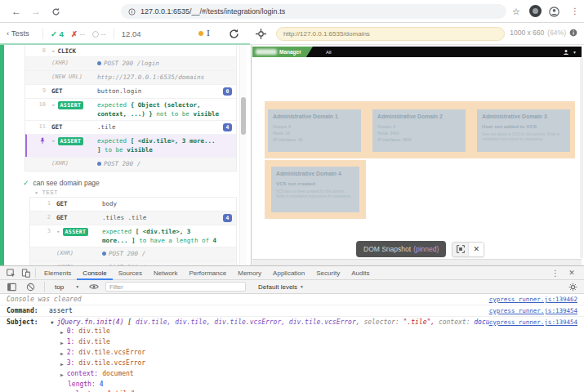 This screenshot has width=584, height=392. Describe the element at coordinates (536, 11) in the screenshot. I see `extension-icon` at that location.